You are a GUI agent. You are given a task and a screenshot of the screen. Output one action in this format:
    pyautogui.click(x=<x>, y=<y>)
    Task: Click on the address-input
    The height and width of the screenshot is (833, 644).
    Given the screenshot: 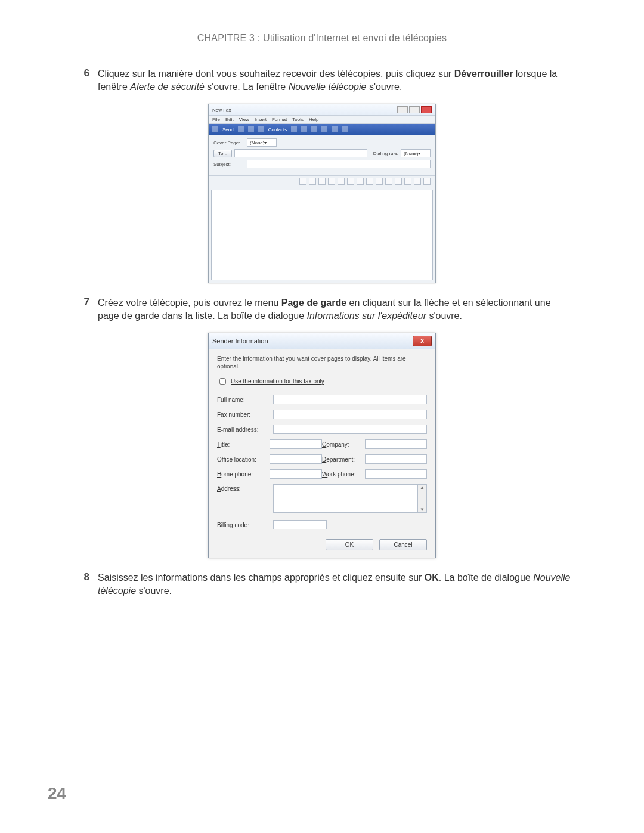 What is the action you would take?
    pyautogui.click(x=346, y=498)
    